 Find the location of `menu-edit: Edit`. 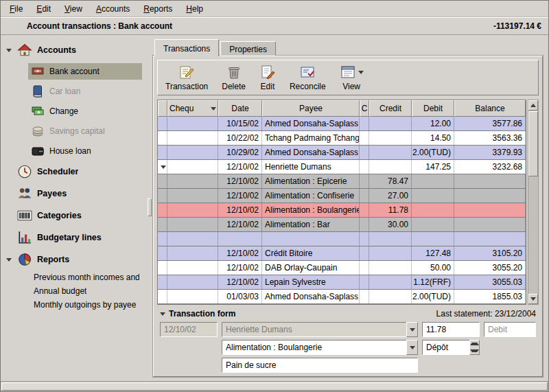

menu-edit: Edit is located at coordinates (44, 9).